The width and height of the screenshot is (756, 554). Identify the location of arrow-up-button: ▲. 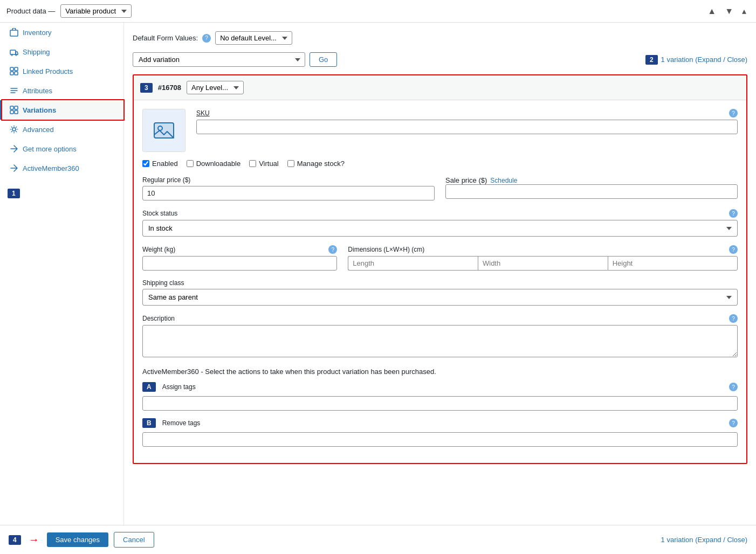
(712, 11).